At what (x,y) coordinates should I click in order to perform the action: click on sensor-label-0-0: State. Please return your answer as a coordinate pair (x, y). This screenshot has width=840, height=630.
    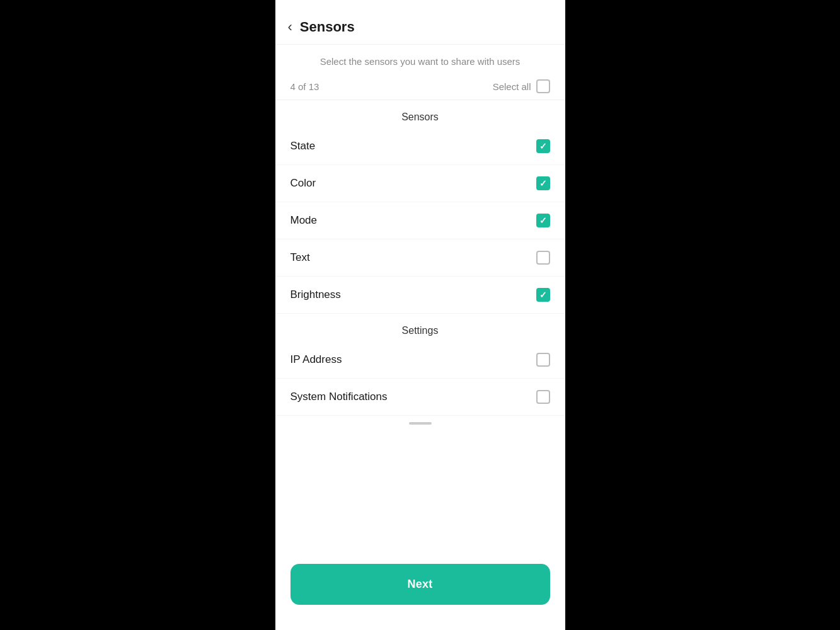
    Looking at the image, I should click on (303, 146).